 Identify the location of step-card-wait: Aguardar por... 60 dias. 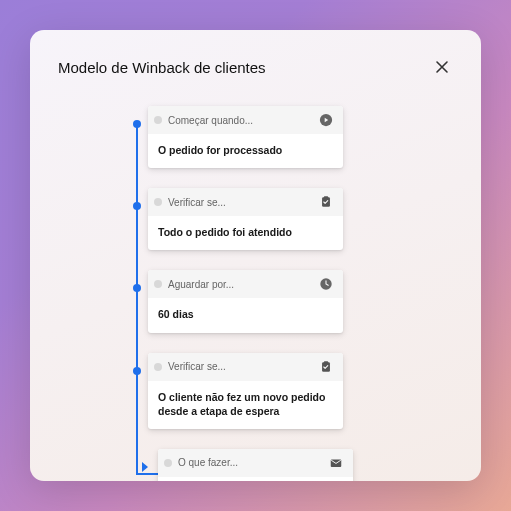
(246, 301).